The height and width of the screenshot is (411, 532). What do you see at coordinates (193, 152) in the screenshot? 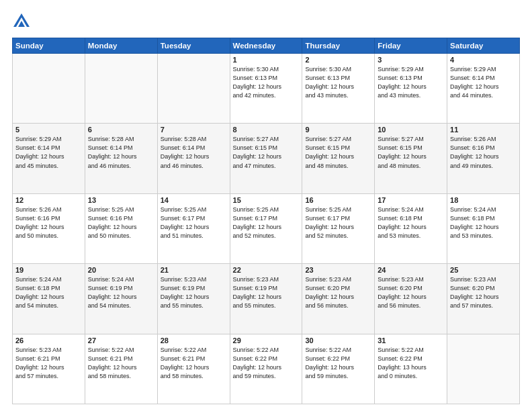
I see `day-info-7: Sunrise: 5:28 AM Sunset: 6:14 PM Dayligh…` at bounding box center [193, 152].